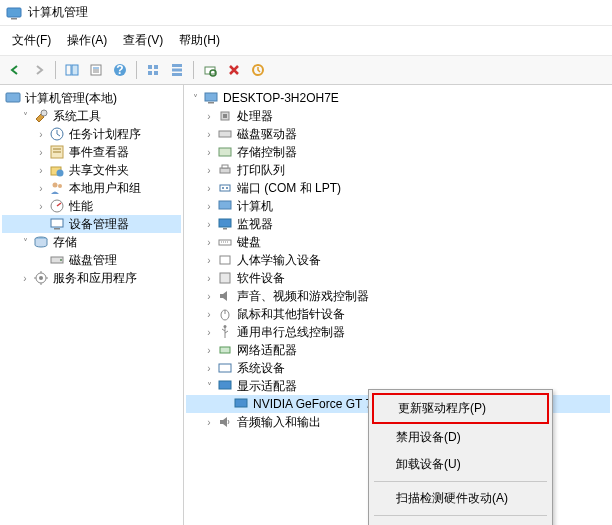 Image resolution: width=612 pixels, height=525 pixels. Describe the element at coordinates (398, 368) in the screenshot. I see `node-system-devices: ›系统设备` at that location.